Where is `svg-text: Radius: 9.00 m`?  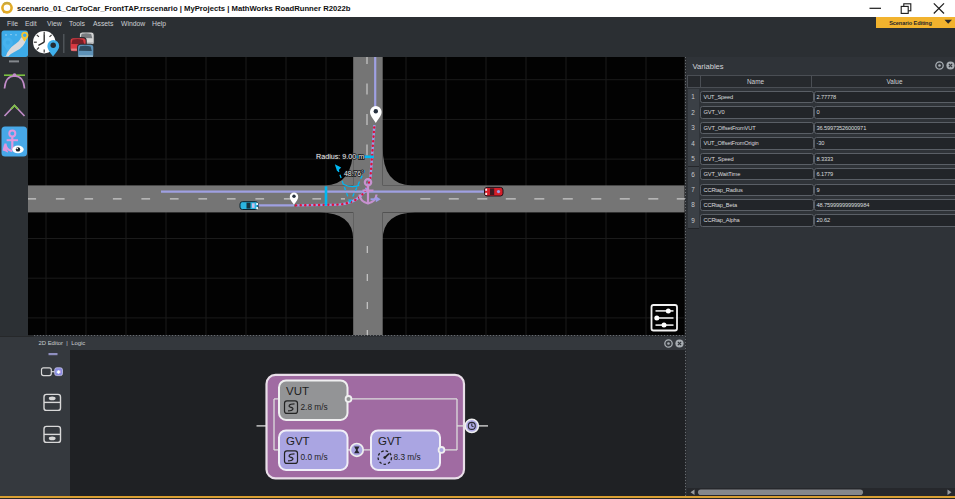 svg-text: Radius: 9.00 m is located at coordinates (340, 156).